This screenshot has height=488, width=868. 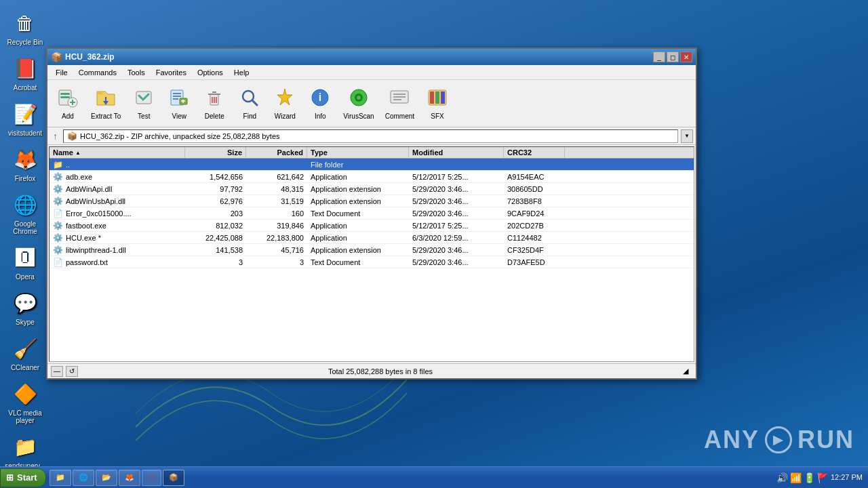 I want to click on address-dropdown: ▼, so click(x=687, y=136).